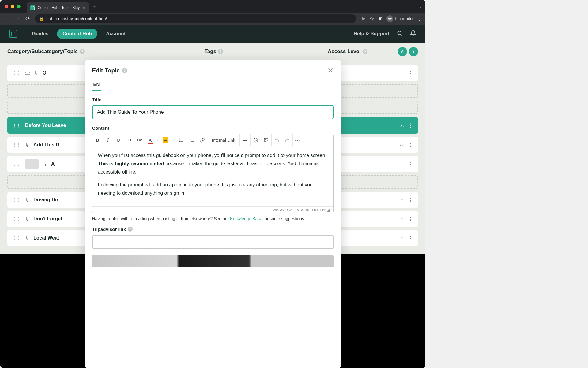 The height and width of the screenshot is (368, 588). What do you see at coordinates (77, 34) in the screenshot?
I see `nav-content-hub: Content Hub` at bounding box center [77, 34].